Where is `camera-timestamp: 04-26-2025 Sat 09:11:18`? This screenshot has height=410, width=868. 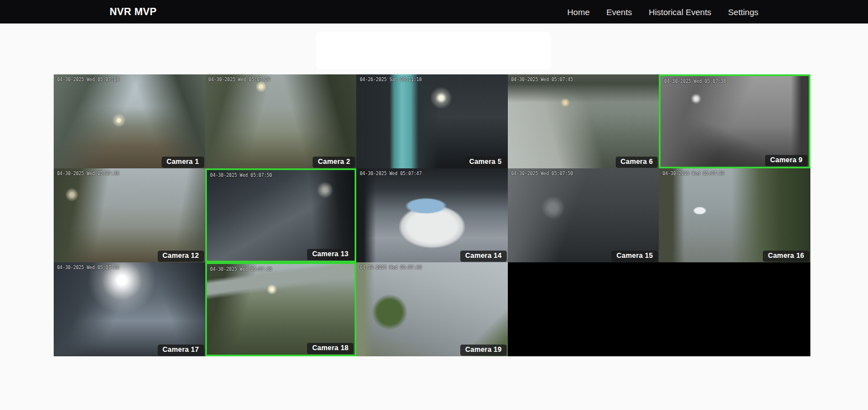
camera-timestamp: 04-26-2025 Sat 09:11:18 is located at coordinates (390, 79).